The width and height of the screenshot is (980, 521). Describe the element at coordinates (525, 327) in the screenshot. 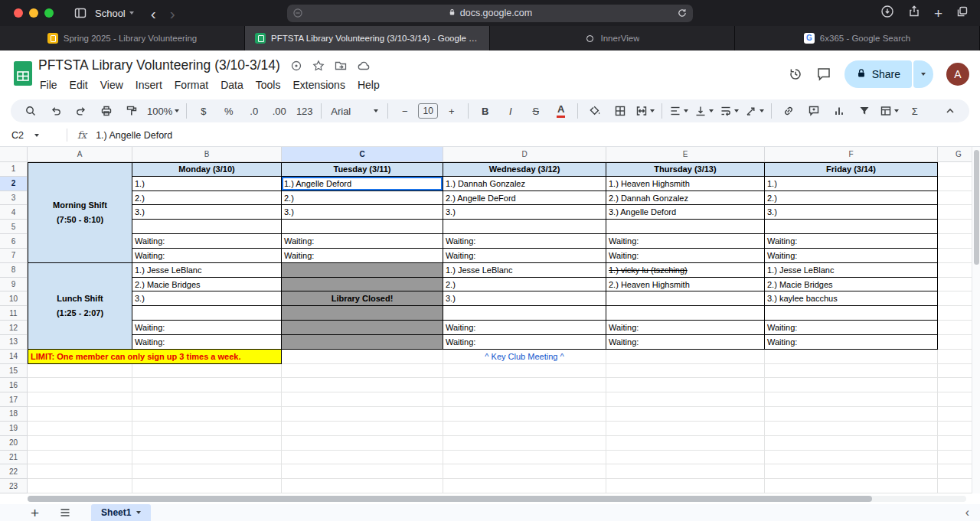

I see `cell-D12: Waiting:` at that location.